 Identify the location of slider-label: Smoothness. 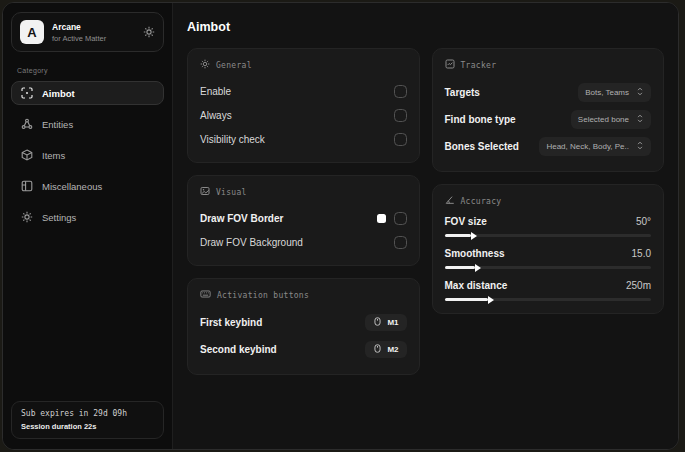
(475, 254).